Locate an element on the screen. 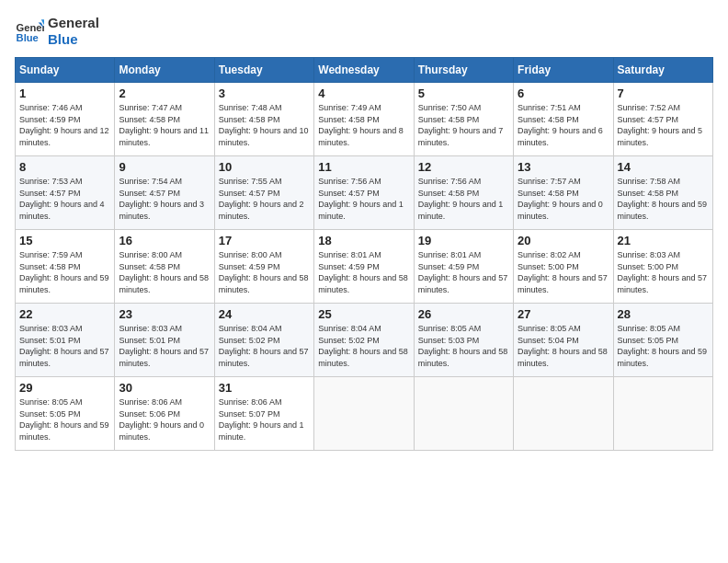 The height and width of the screenshot is (563, 728). day-number: 4 is located at coordinates (364, 94).